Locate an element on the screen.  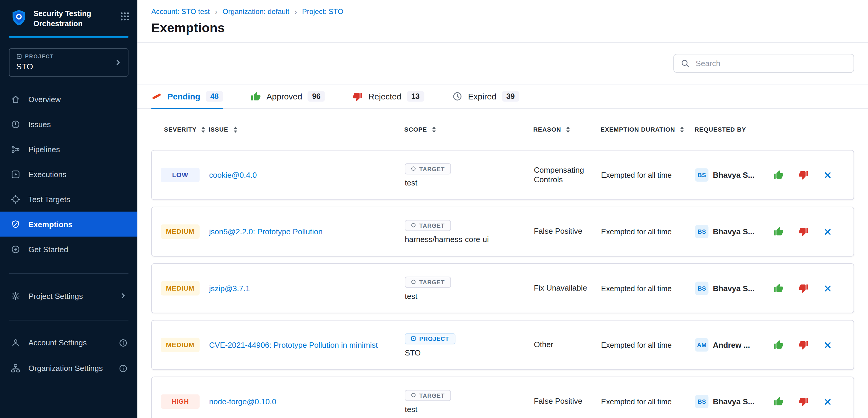
column-header-requested-by: REQUESTED BY is located at coordinates (734, 129).